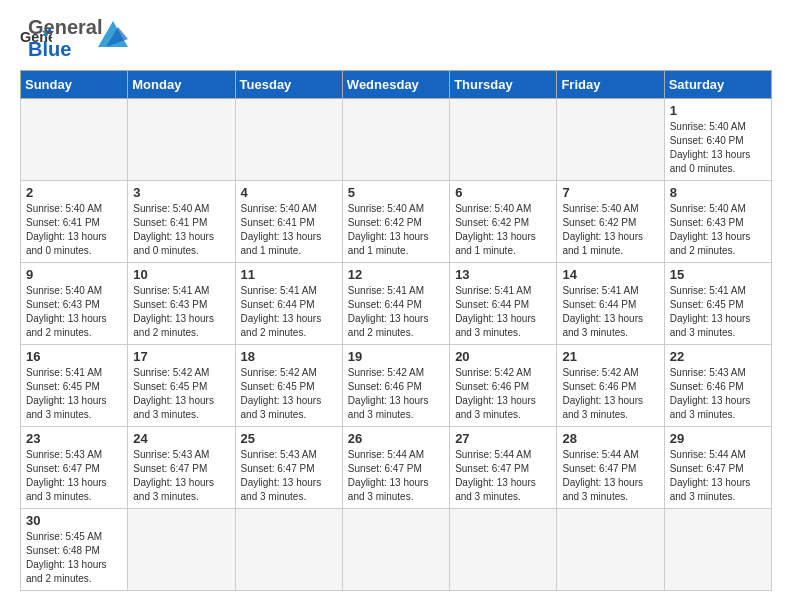 The width and height of the screenshot is (792, 612). I want to click on calendar-cell: 2Sunrise: 5:40 AM Sunset: 6:41 PM Daylig…, so click(74, 222).